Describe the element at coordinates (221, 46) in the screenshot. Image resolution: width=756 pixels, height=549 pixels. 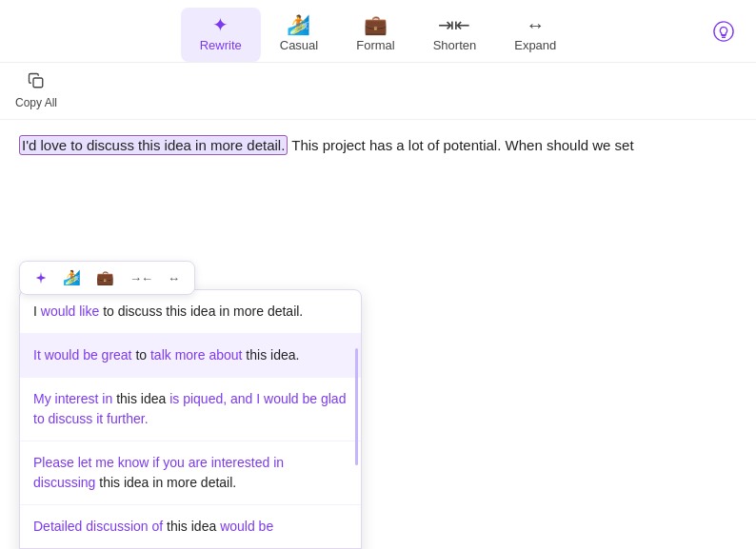
I see `rewrite-label: Rewrite` at that location.